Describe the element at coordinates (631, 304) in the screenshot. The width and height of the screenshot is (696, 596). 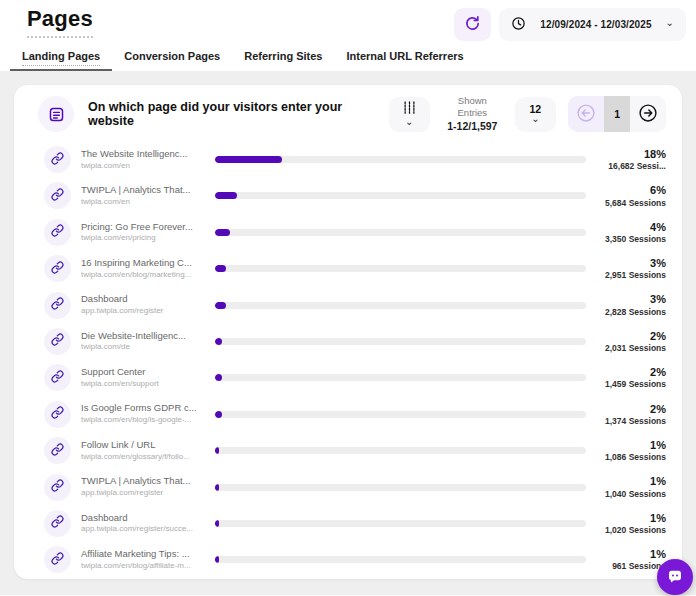
I see `row-values: 3% 2,828 Sessions` at that location.